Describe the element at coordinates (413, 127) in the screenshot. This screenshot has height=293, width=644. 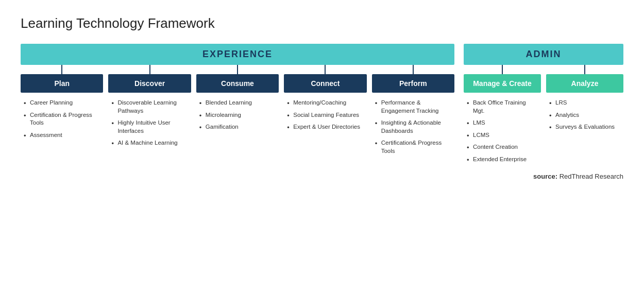
I see `list-item: Insighting & Actionable Dashboards` at that location.